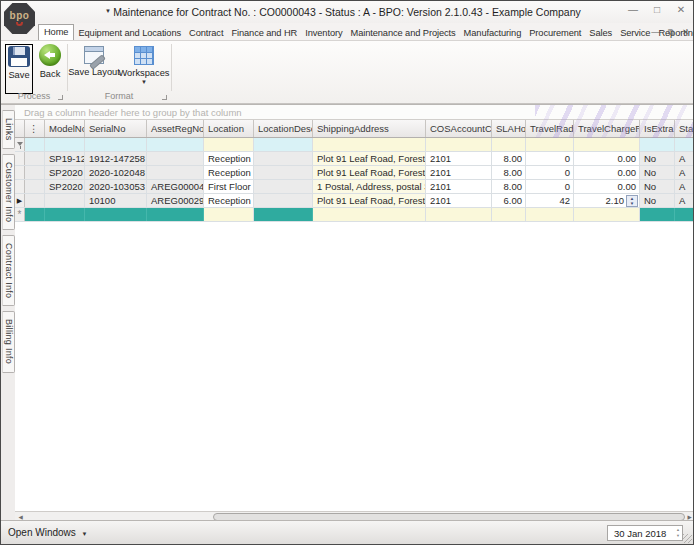 Image resolution: width=694 pixels, height=545 pixels. What do you see at coordinates (176, 128) in the screenshot?
I see `column-header-assetregno: AssetRegNo` at bounding box center [176, 128].